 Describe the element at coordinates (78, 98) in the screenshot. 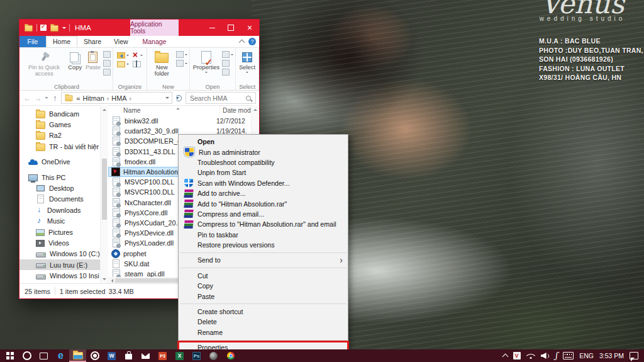

I see `breadcrumb-root: «` at that location.